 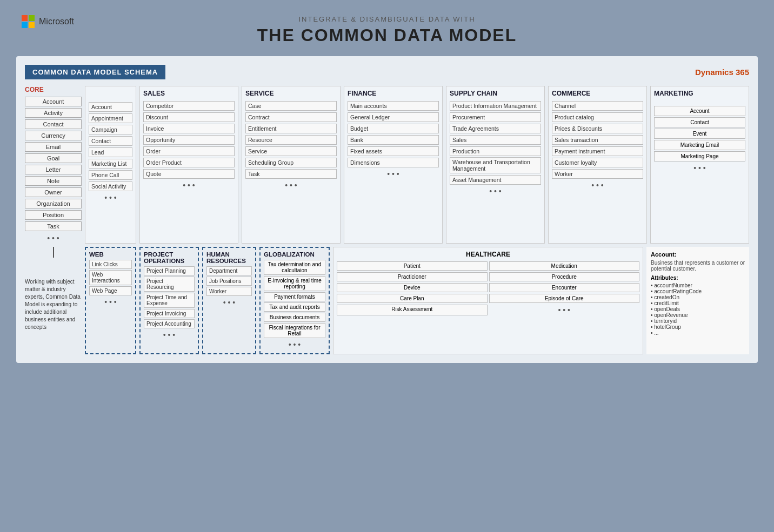 What do you see at coordinates (189, 140) in the screenshot?
I see `sales-item: Opportunity` at bounding box center [189, 140].